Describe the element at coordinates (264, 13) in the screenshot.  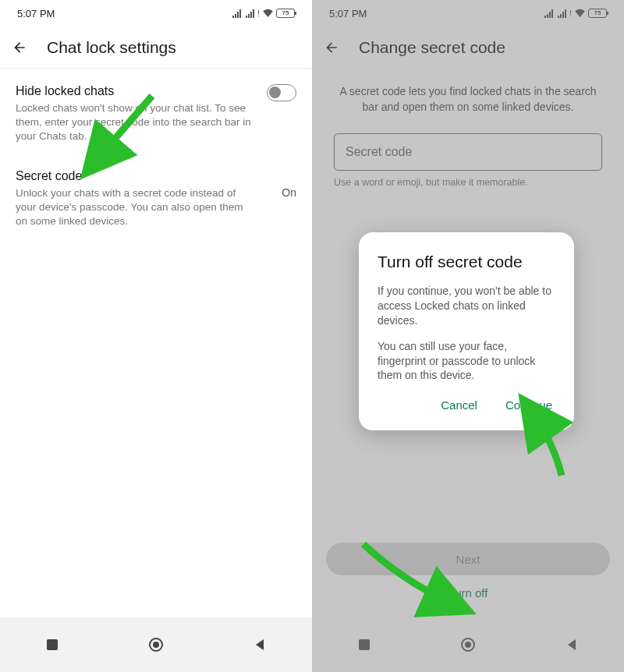
I see `status-icons: ! 75` at that location.